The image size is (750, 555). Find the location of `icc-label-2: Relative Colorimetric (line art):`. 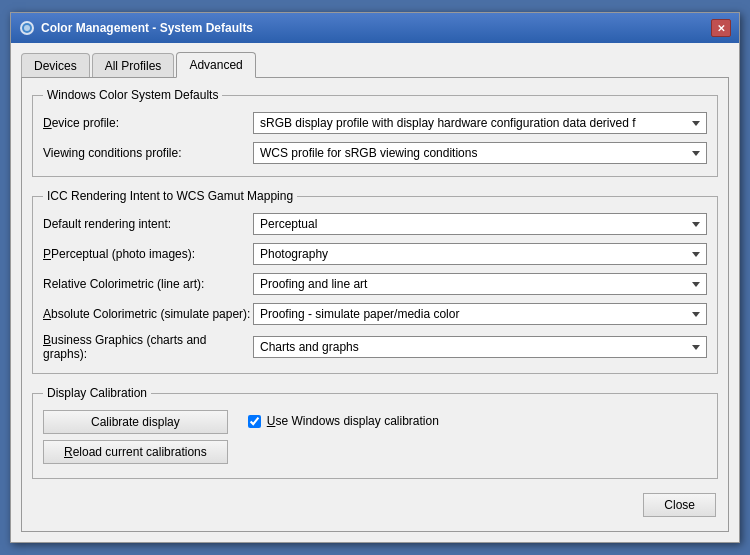

icc-label-2: Relative Colorimetric (line art): is located at coordinates (148, 284).